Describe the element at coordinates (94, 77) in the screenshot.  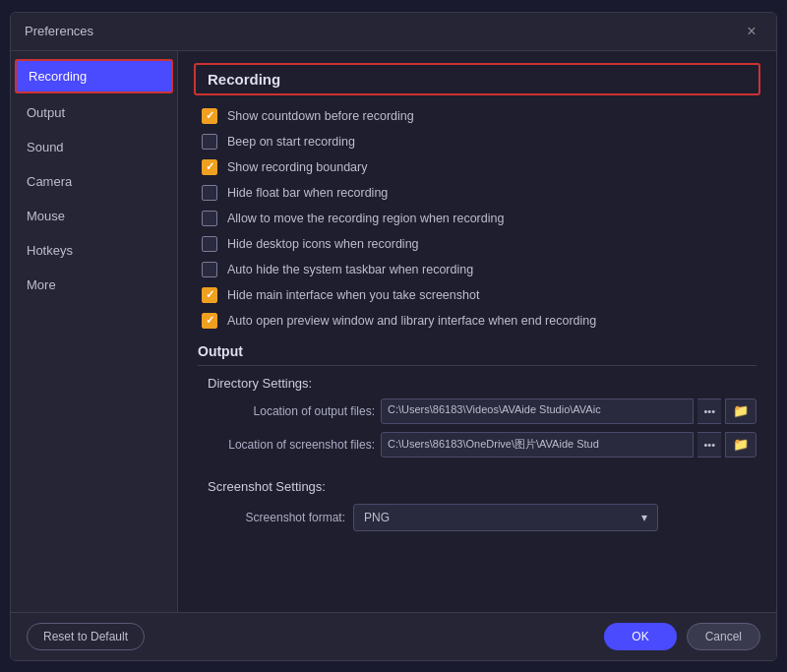
I see `sidebar-item-recording: Recording` at that location.